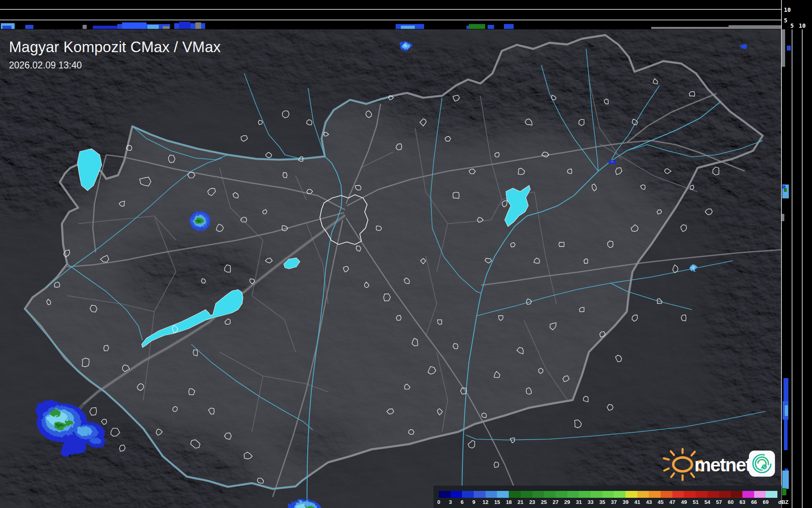  What do you see at coordinates (707, 502) in the screenshot?
I see `dbz-tick-label: 54` at bounding box center [707, 502].